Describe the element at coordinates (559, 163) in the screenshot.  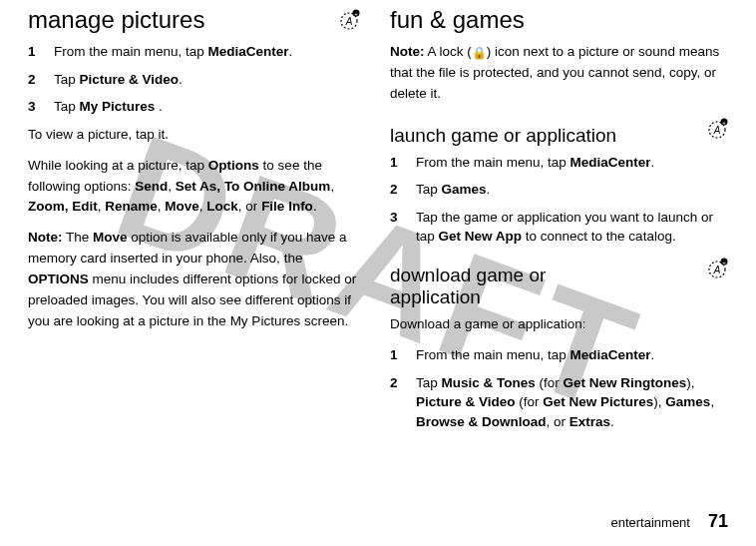
I see `launch-step-1: 1 From the main menu, tap MediaCenter.` at that location.